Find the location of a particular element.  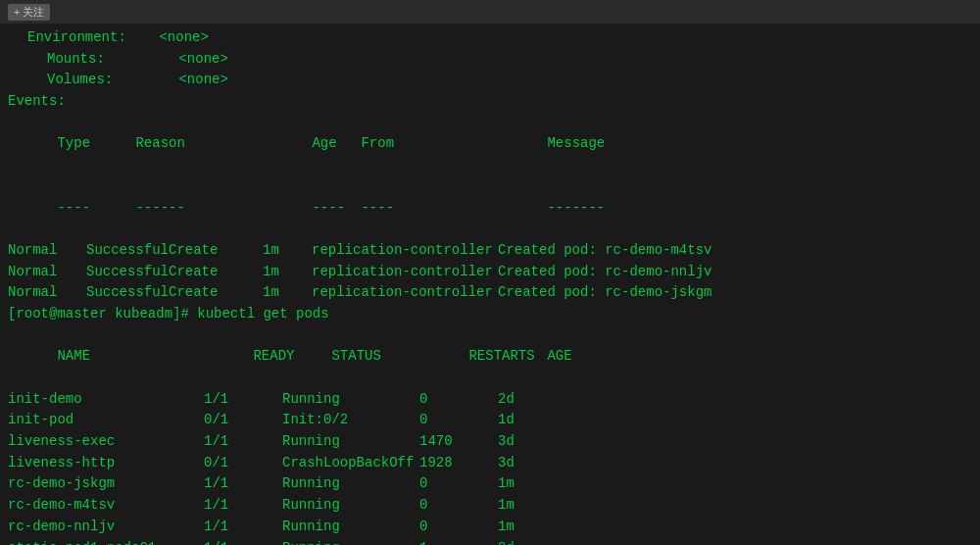

pod-col-age: AGE is located at coordinates (559, 357).